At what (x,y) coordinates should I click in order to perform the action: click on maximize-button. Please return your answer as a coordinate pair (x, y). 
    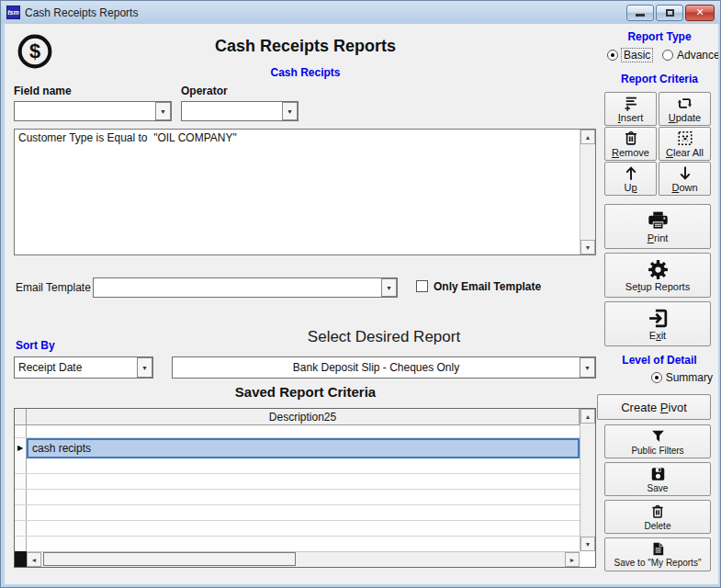
    Looking at the image, I should click on (670, 13).